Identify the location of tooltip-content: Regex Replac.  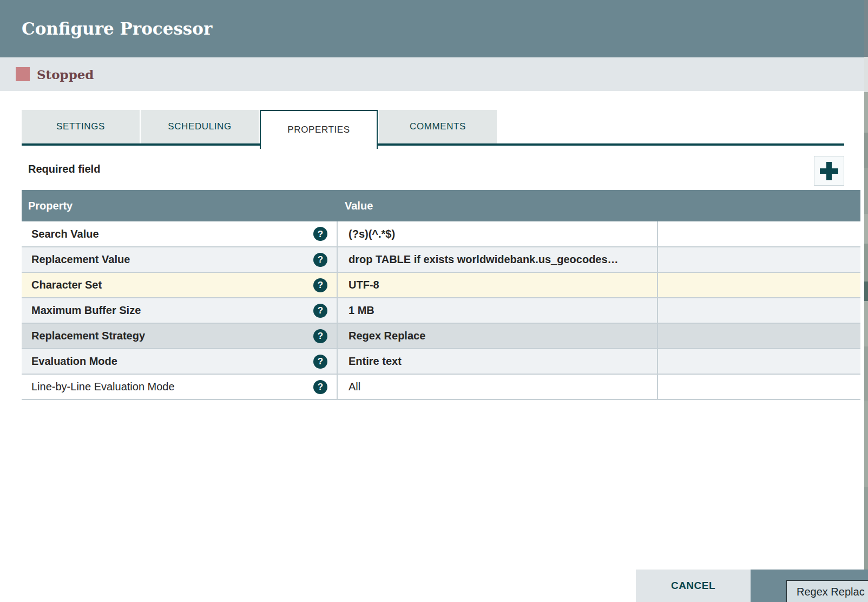
(827, 591).